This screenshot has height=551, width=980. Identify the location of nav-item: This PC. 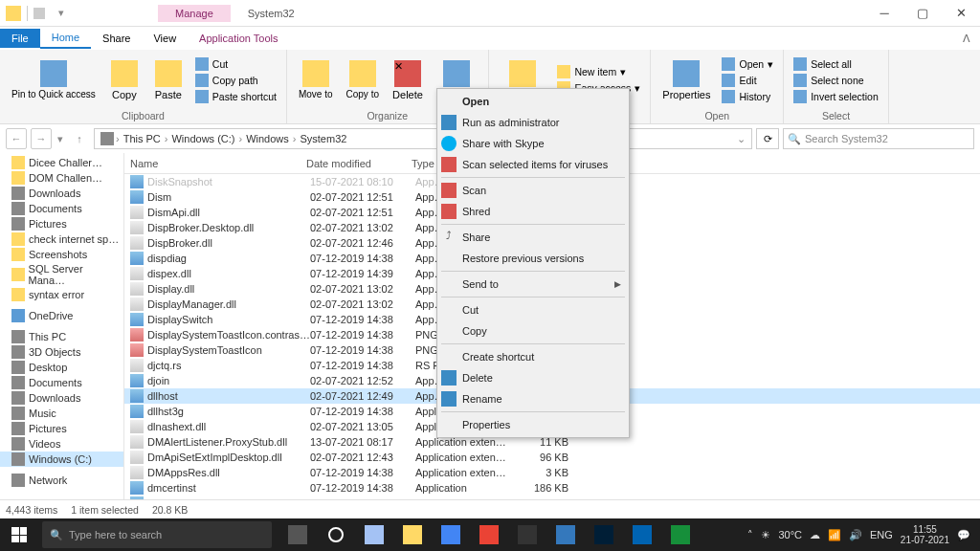
(61, 337).